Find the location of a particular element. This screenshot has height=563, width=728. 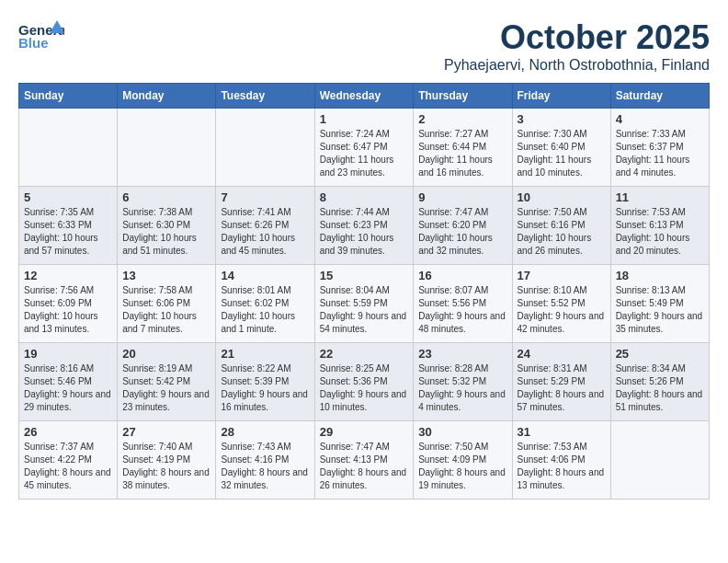

day-info: Sunrise: 7:56 AM Sunset: 6:09 PM Dayligh… is located at coordinates (68, 310).